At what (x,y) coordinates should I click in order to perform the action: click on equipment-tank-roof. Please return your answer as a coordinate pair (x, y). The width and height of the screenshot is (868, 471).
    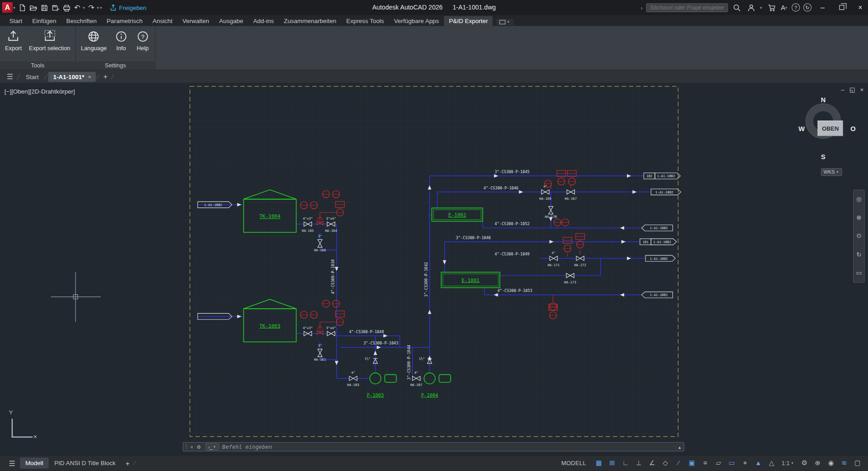
    Looking at the image, I should click on (270, 194).